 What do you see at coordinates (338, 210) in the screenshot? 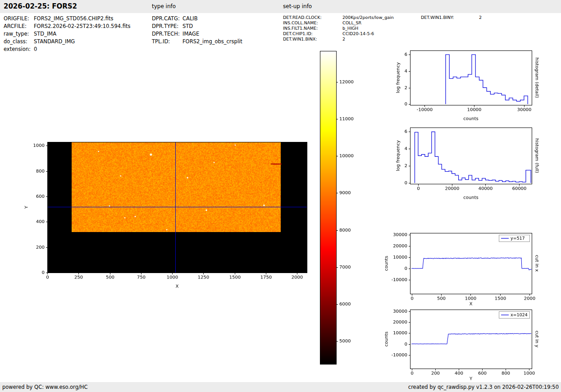
I see `colorbar` at bounding box center [338, 210].